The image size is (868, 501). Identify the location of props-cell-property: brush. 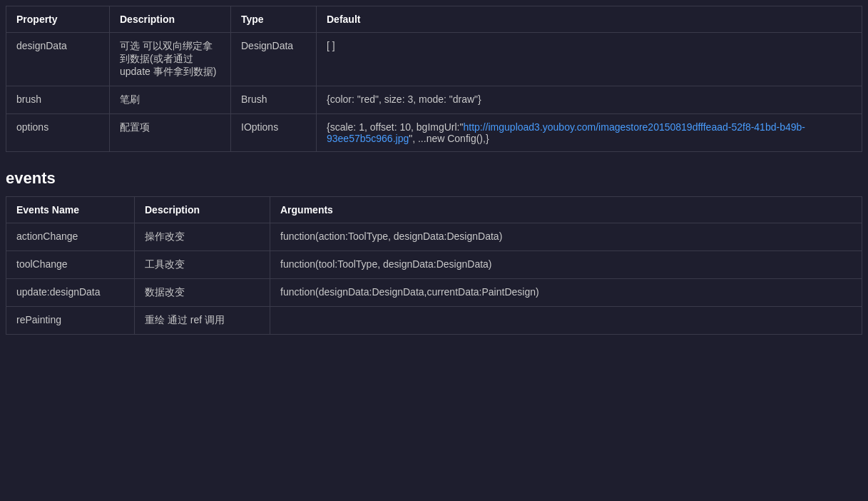
(58, 100).